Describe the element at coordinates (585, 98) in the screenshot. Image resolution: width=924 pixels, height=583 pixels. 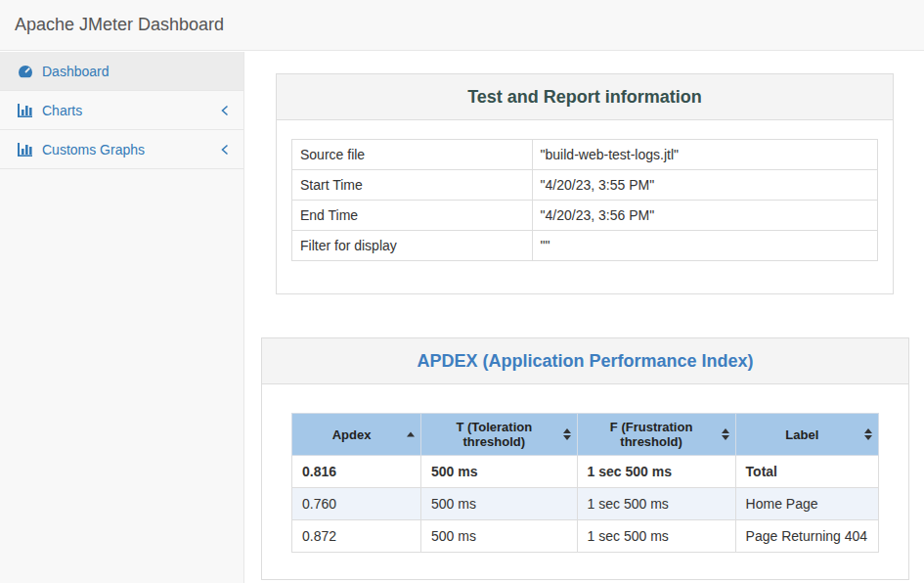
I see `test-info-panel-title: Test and Report information` at that location.